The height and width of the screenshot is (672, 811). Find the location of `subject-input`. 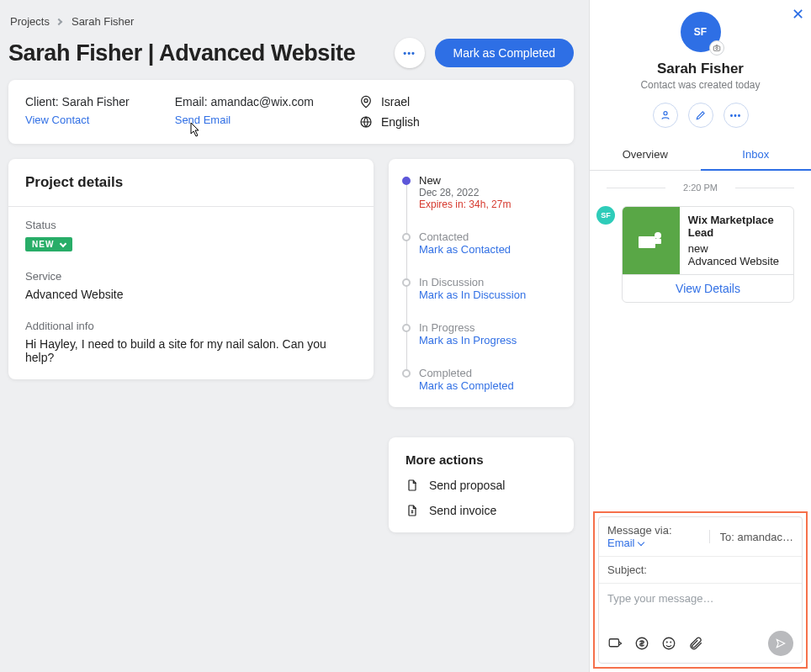

subject-input is located at coordinates (723, 570).